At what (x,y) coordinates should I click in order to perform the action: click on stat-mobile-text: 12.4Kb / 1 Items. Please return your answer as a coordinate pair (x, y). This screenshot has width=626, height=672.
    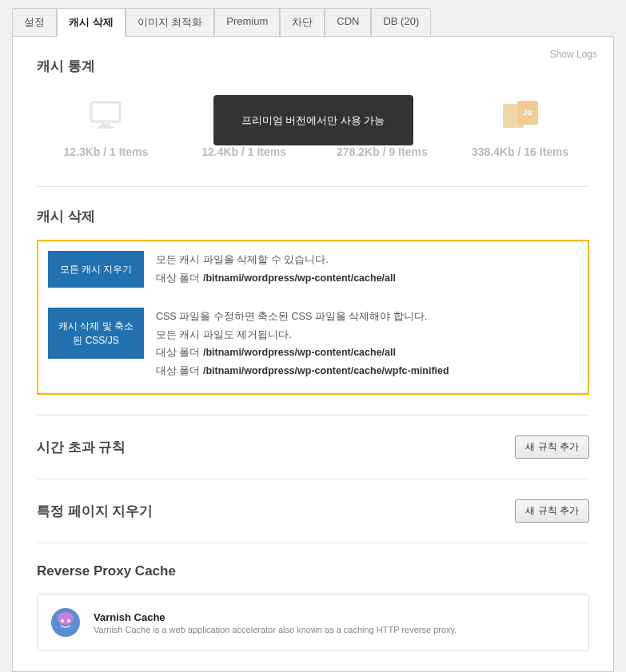
    Looking at the image, I should click on (245, 152).